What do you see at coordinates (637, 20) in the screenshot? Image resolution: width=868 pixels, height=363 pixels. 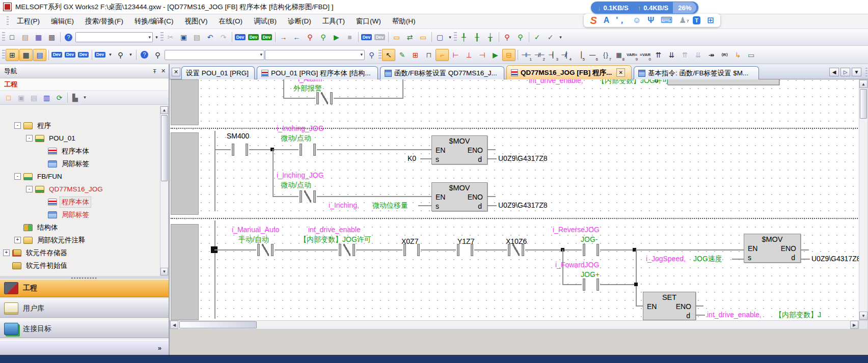 I see `ime-icon: ☺` at bounding box center [637, 20].